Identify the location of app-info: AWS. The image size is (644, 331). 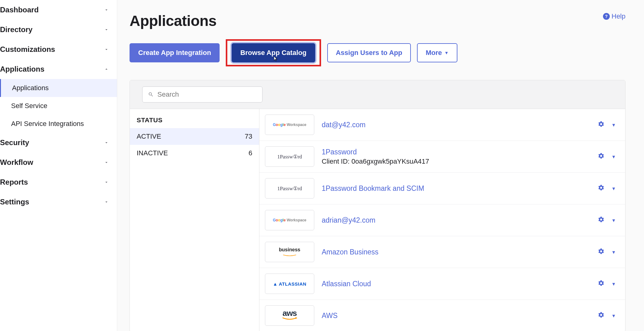
(456, 316).